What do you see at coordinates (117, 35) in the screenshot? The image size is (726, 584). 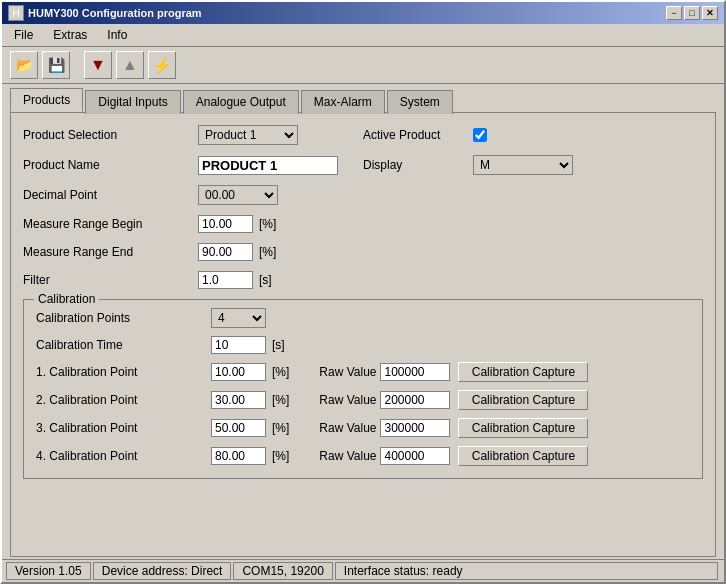 I see `menu-info: Info` at bounding box center [117, 35].